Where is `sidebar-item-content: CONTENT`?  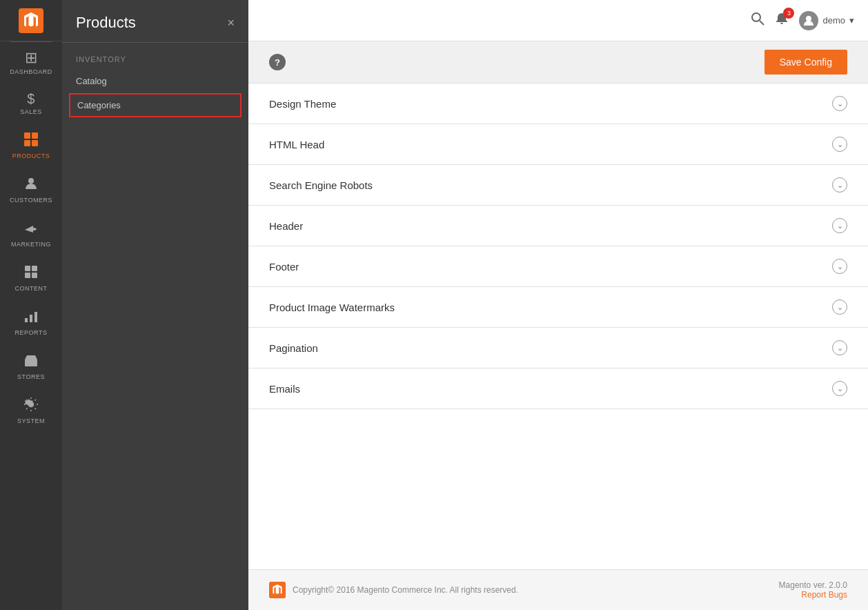 sidebar-item-content: CONTENT is located at coordinates (31, 278).